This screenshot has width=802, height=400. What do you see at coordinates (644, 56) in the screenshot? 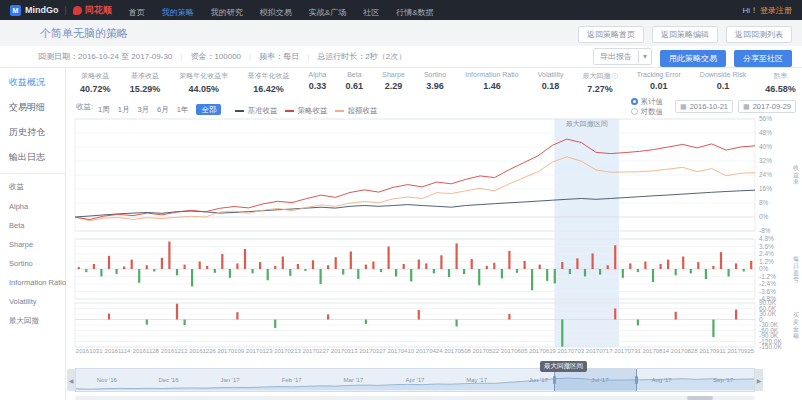
I see `chevron-down-icon: ▾` at bounding box center [644, 56].